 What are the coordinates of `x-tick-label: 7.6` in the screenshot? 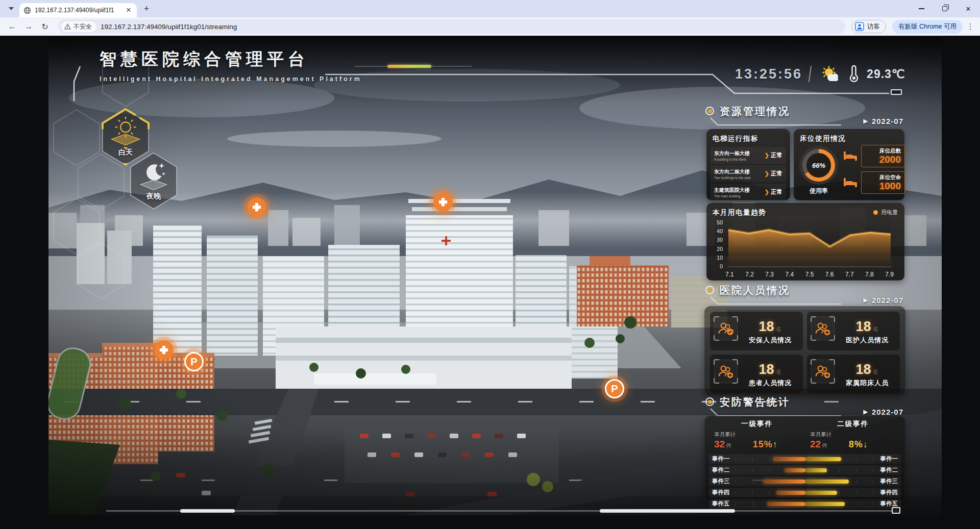 It's located at (830, 274).